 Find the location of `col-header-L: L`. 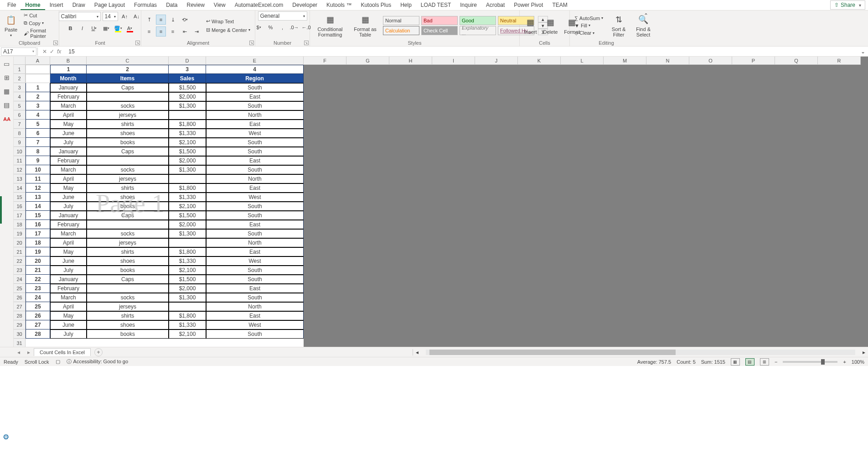

col-header-L: L is located at coordinates (582, 60).